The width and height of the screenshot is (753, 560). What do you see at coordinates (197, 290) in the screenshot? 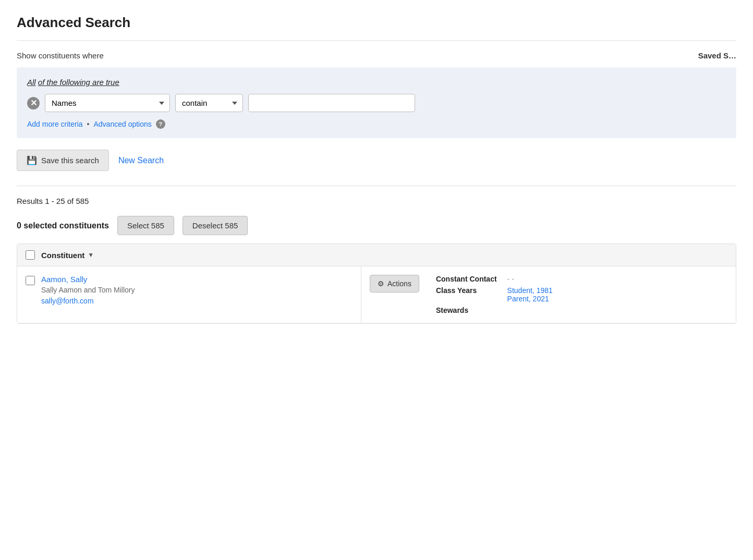
I see `household-text: Sally Aamon and Tom Millory` at bounding box center [197, 290].